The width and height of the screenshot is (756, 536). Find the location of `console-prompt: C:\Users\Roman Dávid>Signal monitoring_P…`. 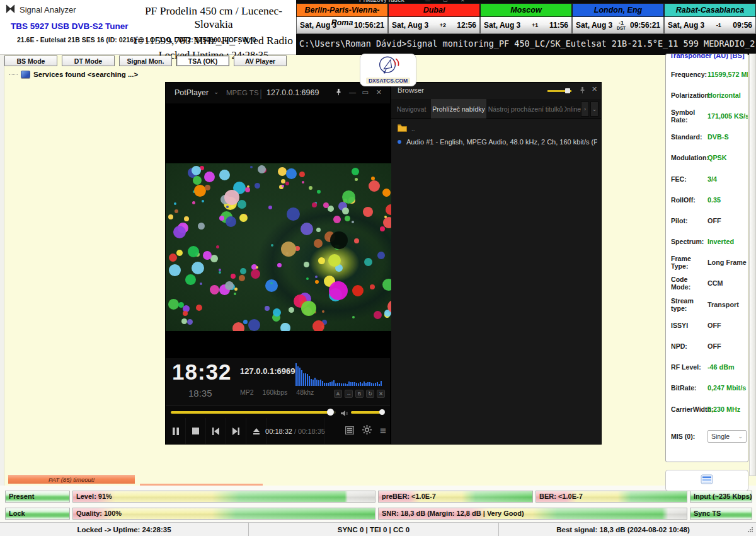

console-prompt: C:\Users\Roman Dávid>Signal monitoring_P… is located at coordinates (528, 44).